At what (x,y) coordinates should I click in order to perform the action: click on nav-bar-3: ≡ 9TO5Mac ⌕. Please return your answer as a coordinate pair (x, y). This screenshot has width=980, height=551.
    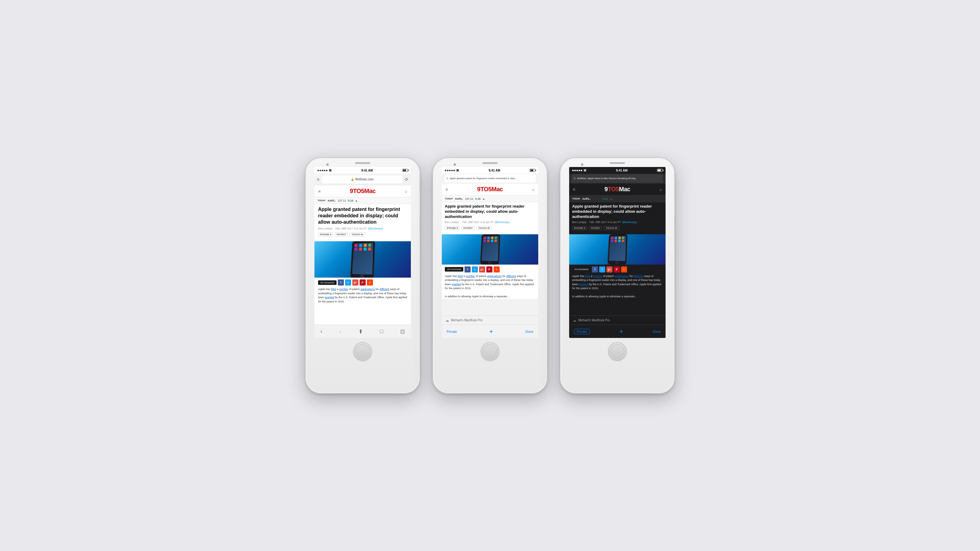
    Looking at the image, I should click on (617, 189).